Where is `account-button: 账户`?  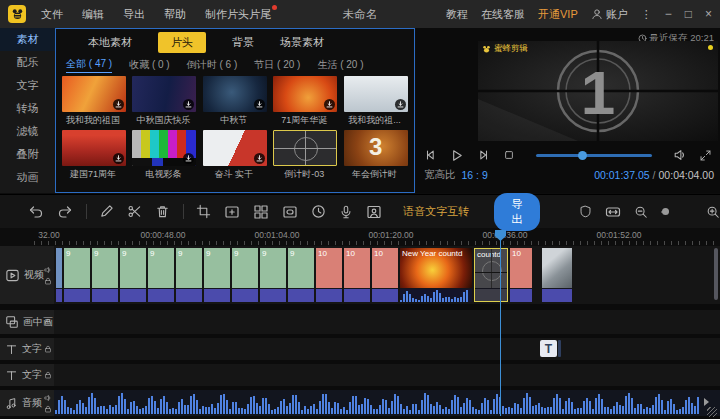
account-button: 账户 is located at coordinates (610, 14).